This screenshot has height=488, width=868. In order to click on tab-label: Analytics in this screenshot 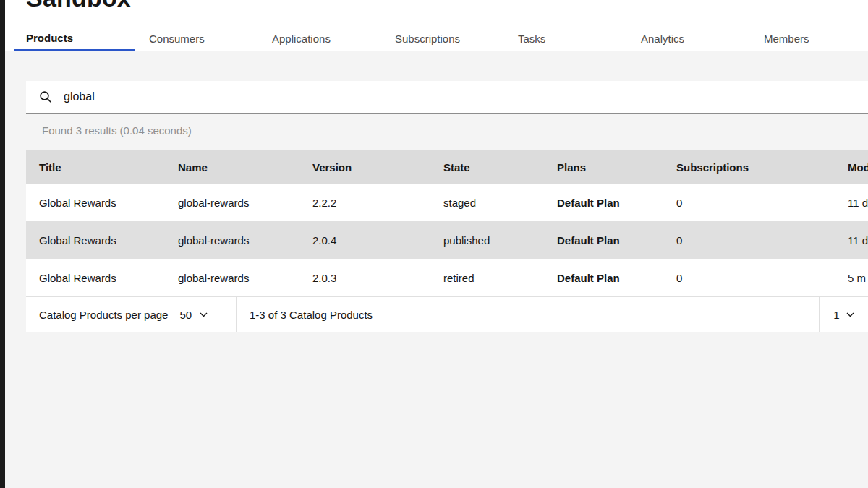, I will do `click(663, 39)`.